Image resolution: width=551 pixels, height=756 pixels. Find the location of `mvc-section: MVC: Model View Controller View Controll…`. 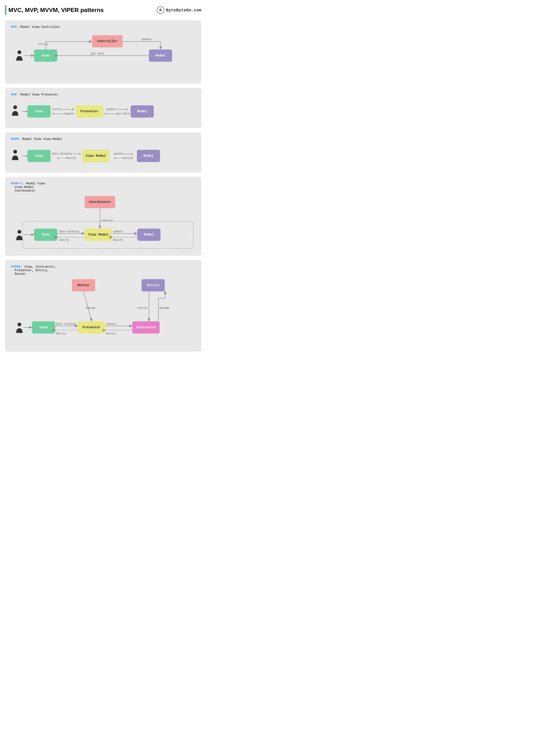

mvc-section: MVC: Model View Controller View Controll… is located at coordinates (103, 52).